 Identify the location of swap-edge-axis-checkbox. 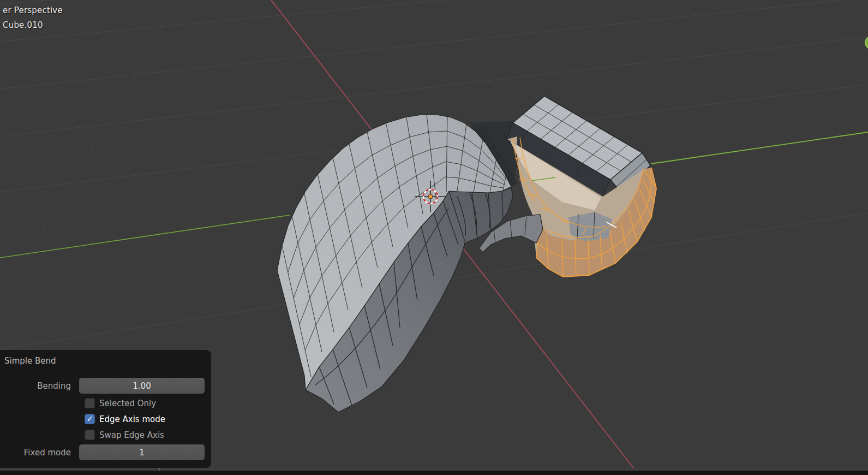
(89, 435).